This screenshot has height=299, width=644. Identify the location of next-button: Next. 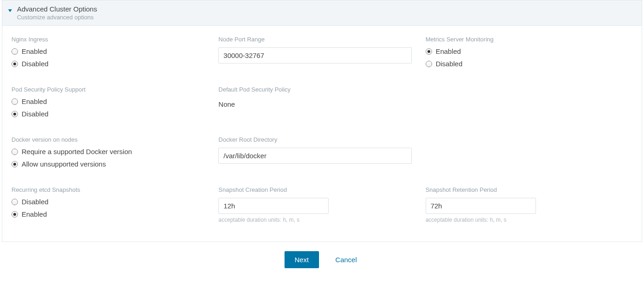
(302, 259).